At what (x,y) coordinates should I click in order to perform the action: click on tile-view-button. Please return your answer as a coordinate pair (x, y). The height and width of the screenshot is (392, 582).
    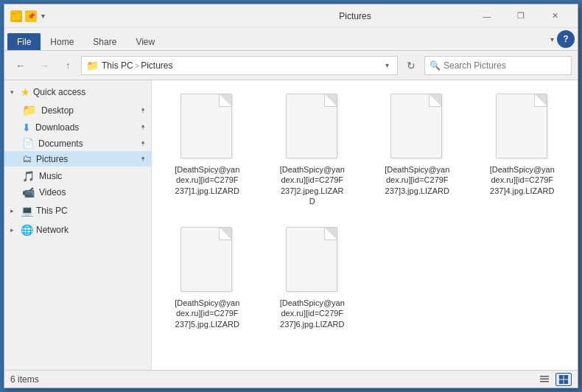
    Looking at the image, I should click on (564, 379).